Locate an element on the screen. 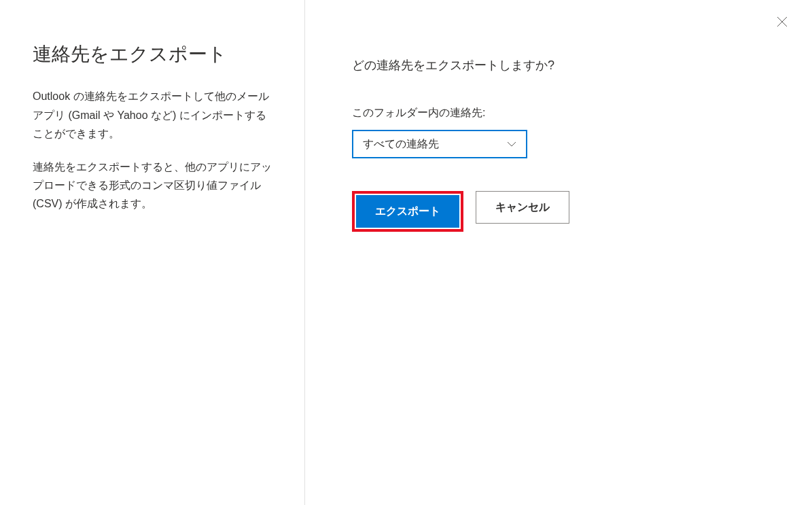 This screenshot has height=505, width=812. chevron-down-icon is located at coordinates (512, 144).